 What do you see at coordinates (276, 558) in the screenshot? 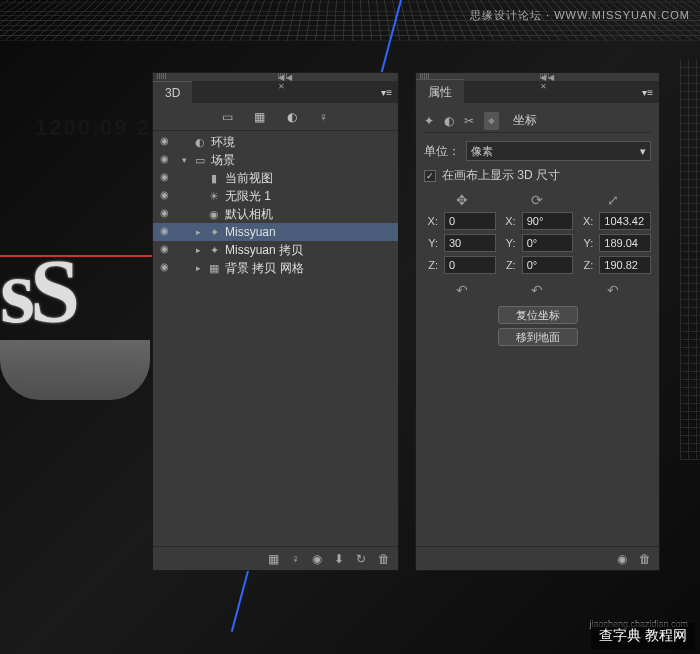
I see `panel-footer-3d: ▦ ♀ ◉ ⬇ ↻ 🗑` at bounding box center [276, 558].